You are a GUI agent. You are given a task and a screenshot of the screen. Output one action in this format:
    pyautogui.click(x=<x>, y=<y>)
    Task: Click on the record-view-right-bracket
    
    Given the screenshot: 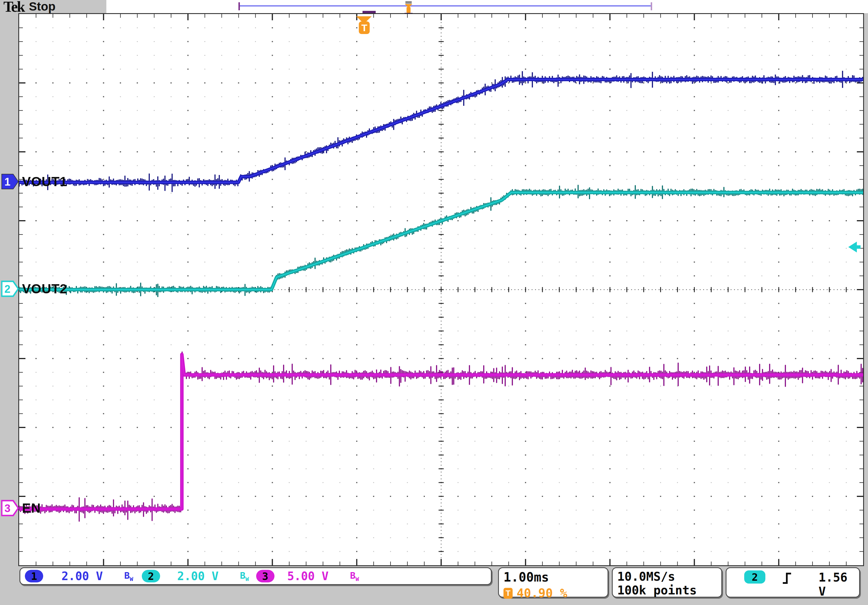 What is the action you would take?
    pyautogui.click(x=651, y=6)
    